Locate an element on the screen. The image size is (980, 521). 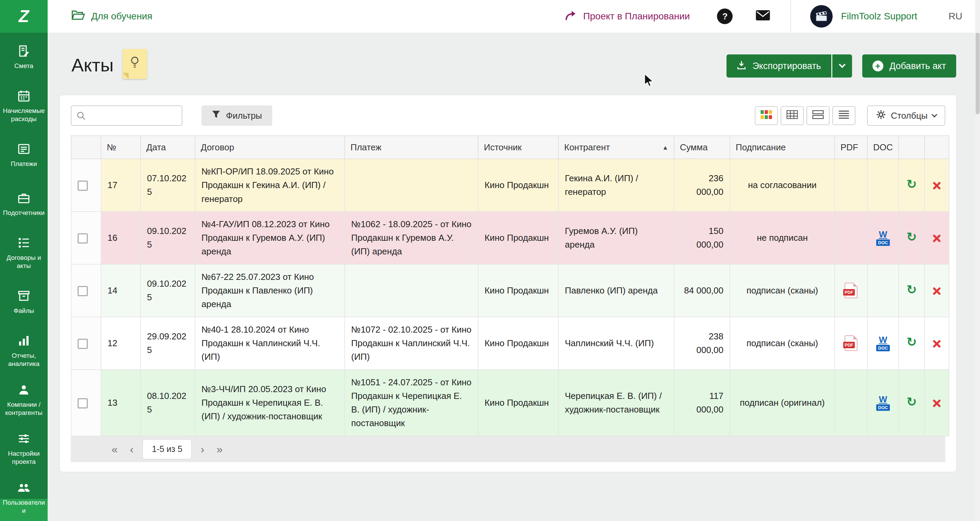
row-checkbox-cell is located at coordinates (86, 185).